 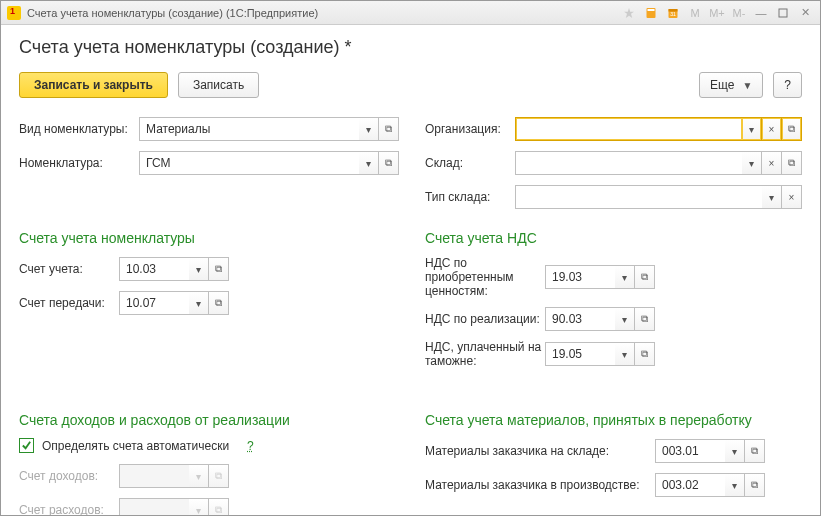 I want to click on more-button: Еще▼, so click(x=731, y=85).